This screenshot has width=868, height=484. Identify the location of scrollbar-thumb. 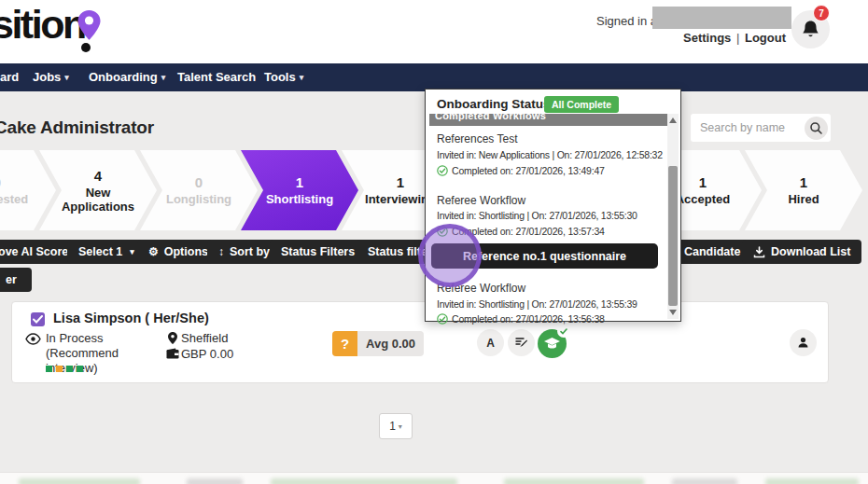
(673, 236).